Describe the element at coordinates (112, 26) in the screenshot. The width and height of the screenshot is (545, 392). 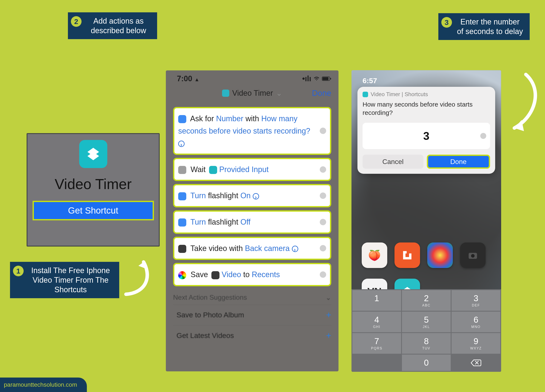
I see `callout-step-2: 2 Add actions as described below` at that location.